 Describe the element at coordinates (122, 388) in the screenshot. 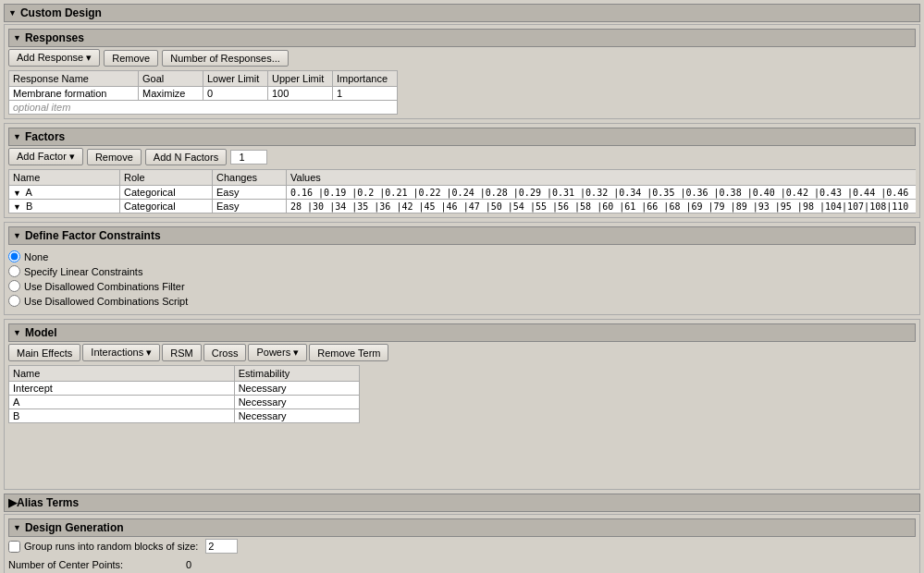

I see `model-name-intercept: Intercept` at that location.